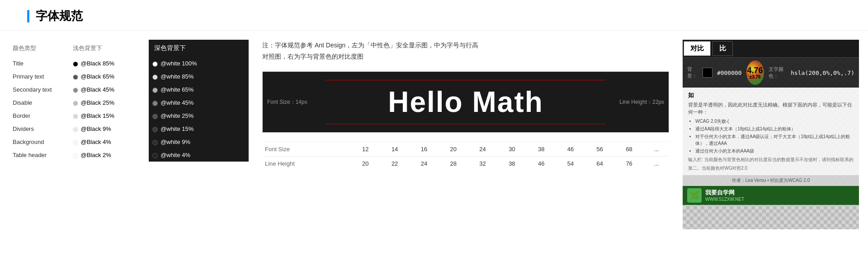 This screenshot has width=868, height=255. I want to click on contrast-overlay: 对比 比 背景： #000000 4.76 ±3.76 文字颜色： hsla(2…, so click(771, 122).